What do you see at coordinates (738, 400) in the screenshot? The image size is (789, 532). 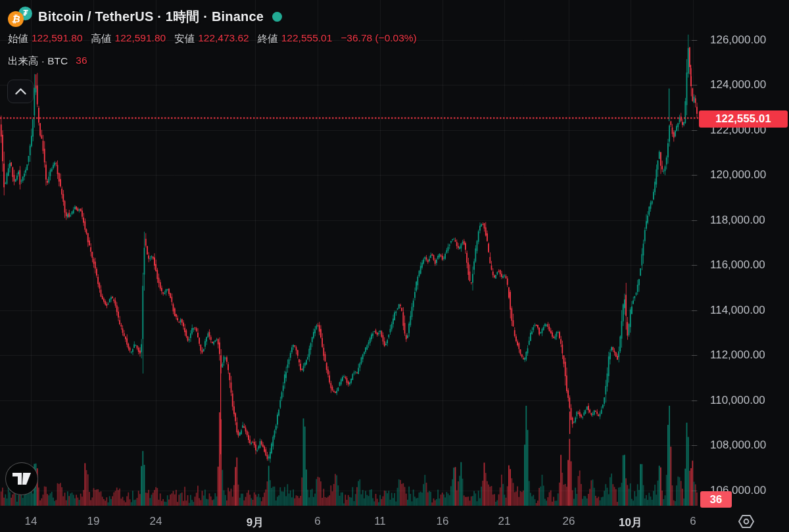 I see `price-tick-label: 110,000.00` at bounding box center [738, 400].